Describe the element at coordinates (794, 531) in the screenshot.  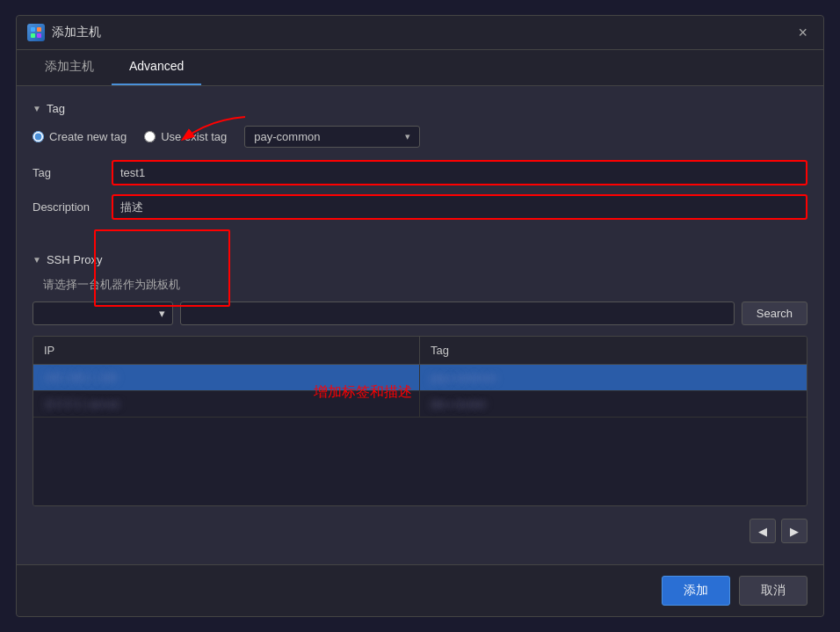
I see `next-page-button: ▶` at that location.